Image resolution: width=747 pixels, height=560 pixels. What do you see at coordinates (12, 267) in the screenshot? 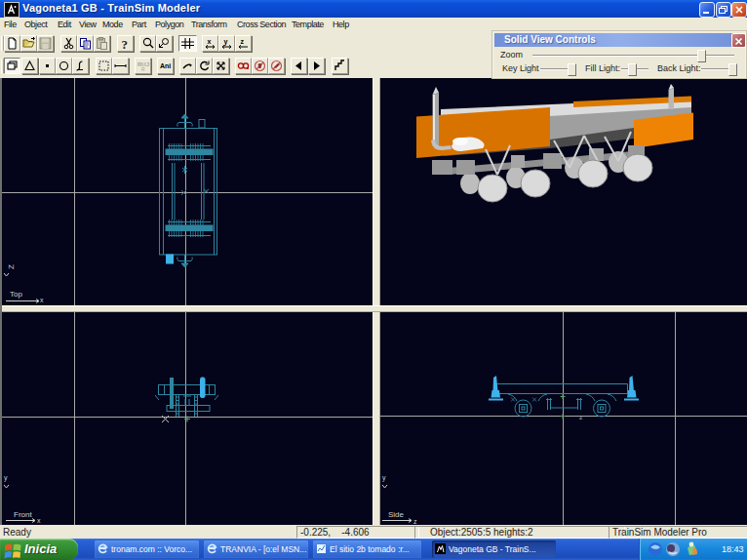
I see `svg-text: Z` at bounding box center [12, 267].